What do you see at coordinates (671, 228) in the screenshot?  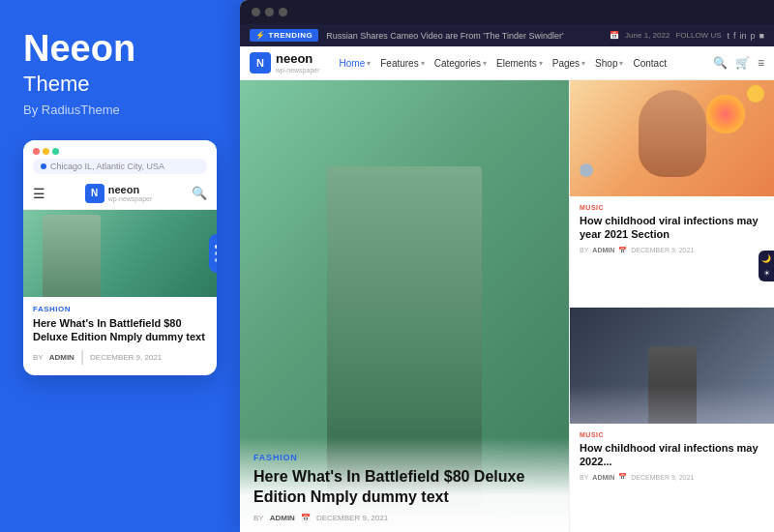 I see `sidebar-title-1: How childhood viral infections may year …` at bounding box center [671, 228].